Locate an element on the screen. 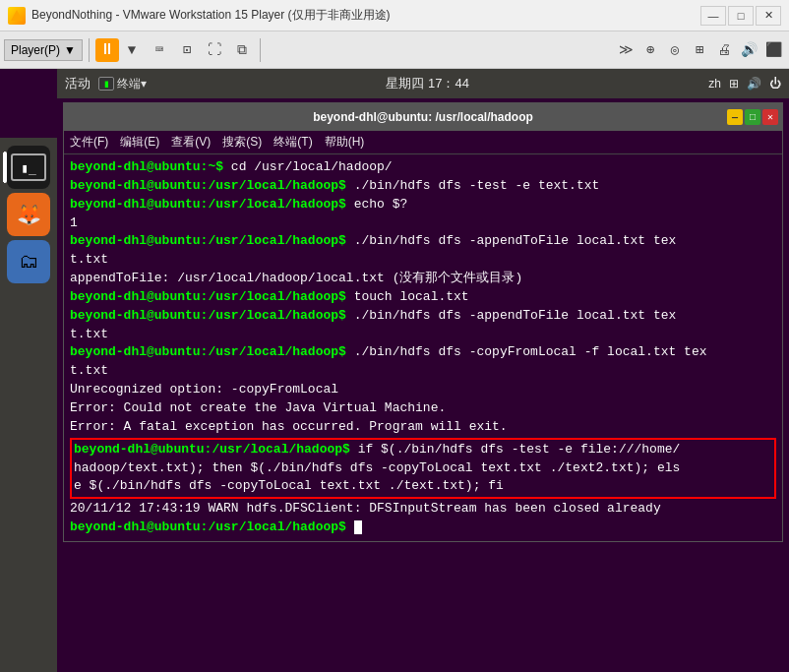  power-dropdown: ▼ is located at coordinates (132, 50).